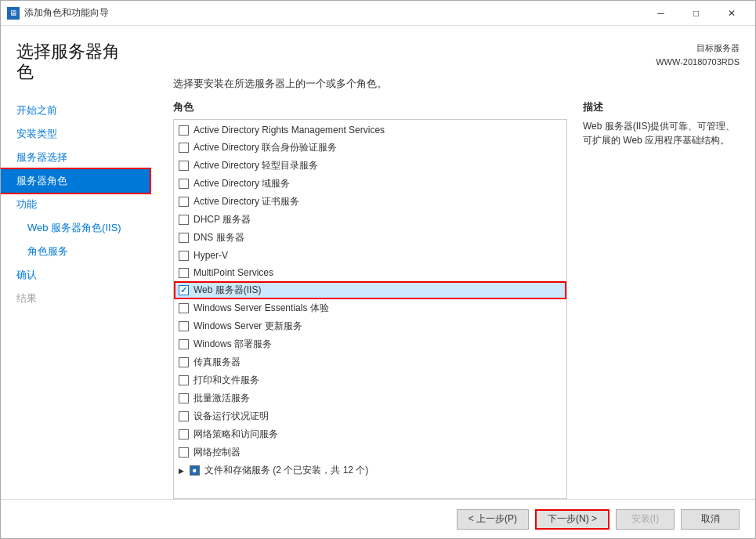 The image size is (756, 539). Describe the element at coordinates (233, 273) in the screenshot. I see `role-label: MultiPoint Services` at that location.